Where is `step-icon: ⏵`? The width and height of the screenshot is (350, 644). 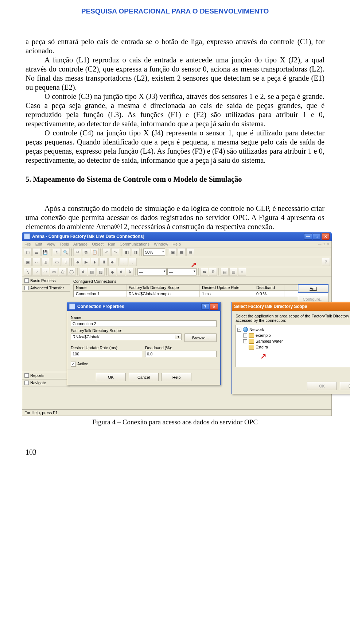 step-icon: ⏵ is located at coordinates (95, 262).